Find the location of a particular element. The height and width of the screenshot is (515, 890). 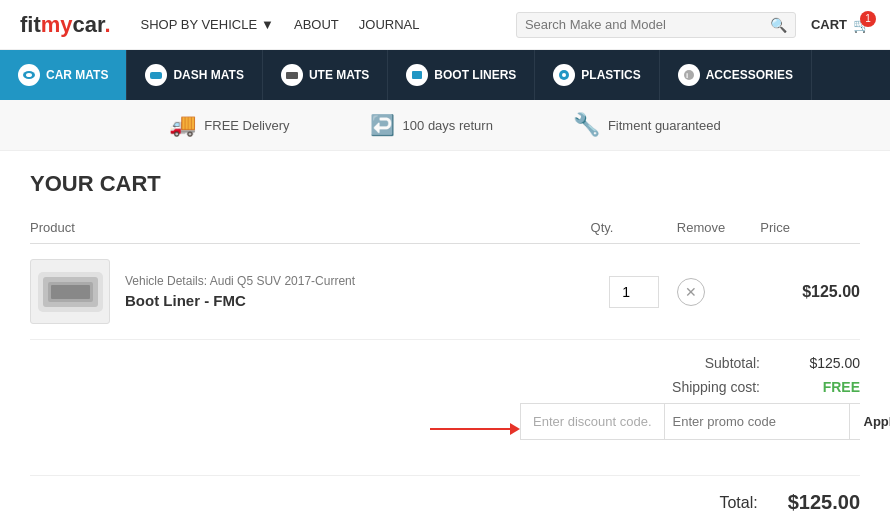

cat-item-ute-mats: UTE MATS is located at coordinates (326, 75).